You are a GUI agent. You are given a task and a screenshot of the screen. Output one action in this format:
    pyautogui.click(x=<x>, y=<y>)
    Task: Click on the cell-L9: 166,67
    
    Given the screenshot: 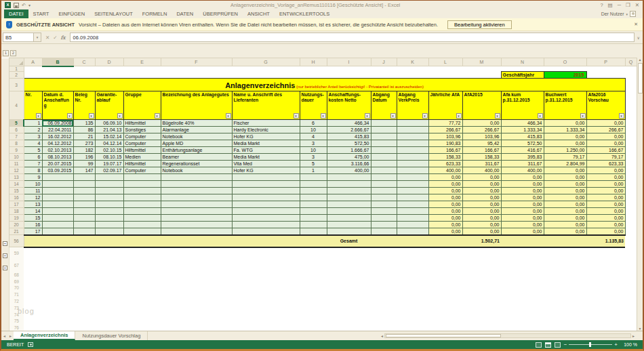 What is the action you would take?
    pyautogui.click(x=445, y=150)
    